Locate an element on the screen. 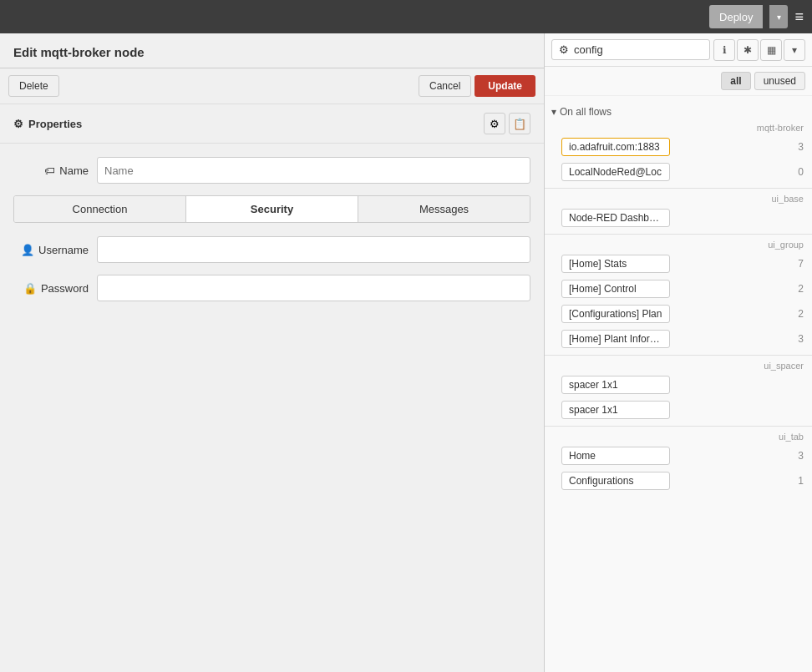 The height and width of the screenshot is (672, 812). password-label: 🔒 Password is located at coordinates (51, 289).